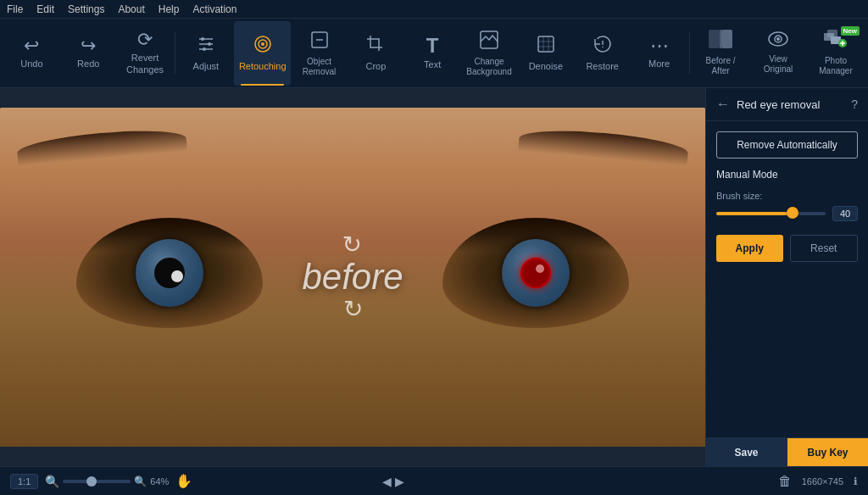  Describe the element at coordinates (546, 53) in the screenshot. I see `denoise-button: Denoise` at that location.